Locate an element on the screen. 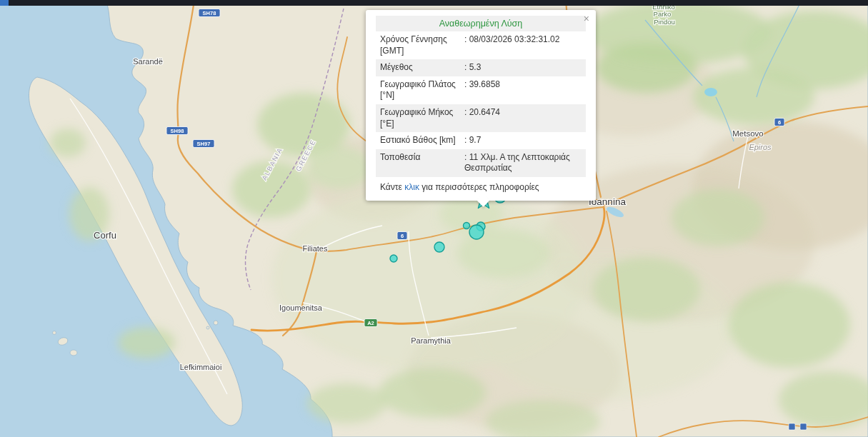  field-value: : 39.6858 is located at coordinates (523, 90).